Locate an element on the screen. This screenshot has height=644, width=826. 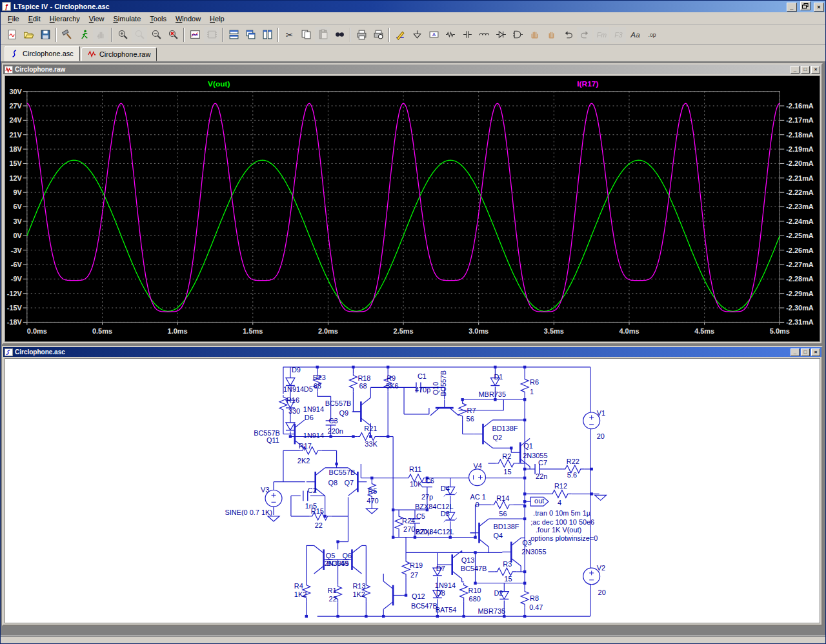
plot-pane-button is located at coordinates (195, 35).